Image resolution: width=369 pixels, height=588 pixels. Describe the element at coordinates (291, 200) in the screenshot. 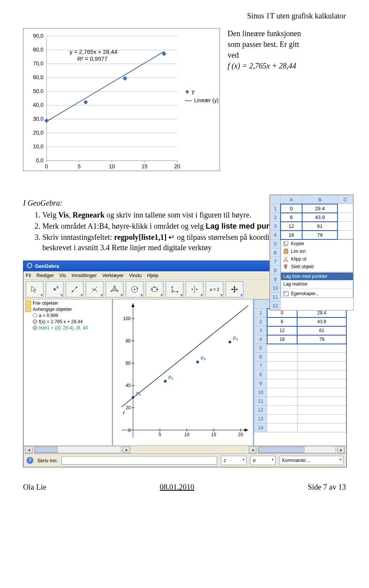

I see `col-a: A` at that location.